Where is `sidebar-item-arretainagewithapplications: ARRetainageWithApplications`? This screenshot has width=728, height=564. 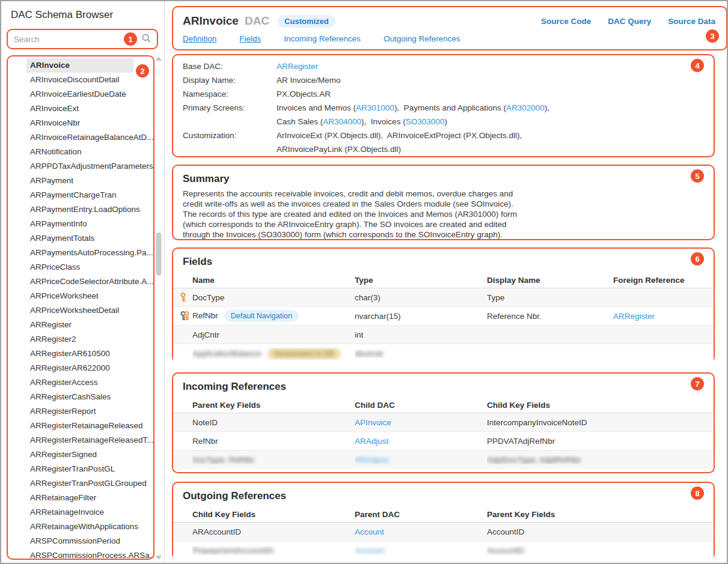
sidebar-item-arretainagewithapplications: ARRetainageWithApplications is located at coordinates (81, 527).